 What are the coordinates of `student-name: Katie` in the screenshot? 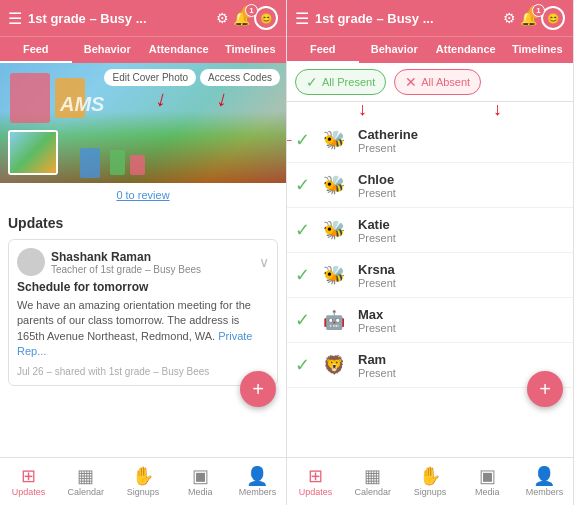 It's located at (462, 224).